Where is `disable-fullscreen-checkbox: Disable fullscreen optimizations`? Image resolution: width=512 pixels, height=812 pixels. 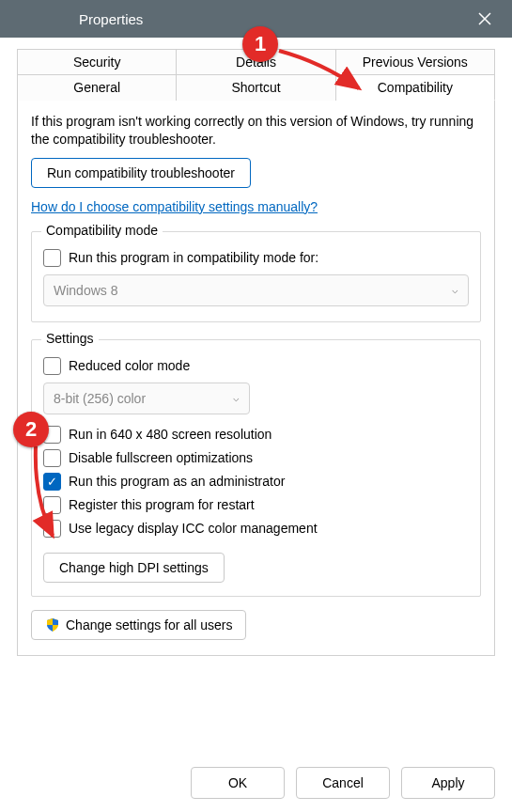
disable-fullscreen-checkbox: Disable fullscreen optimizations is located at coordinates (256, 459).